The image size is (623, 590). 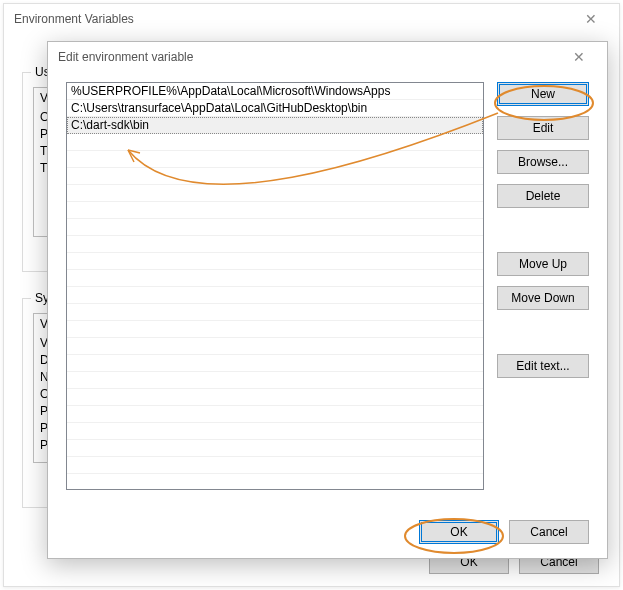 What do you see at coordinates (543, 366) in the screenshot?
I see `edit-text-button: Edit text...` at bounding box center [543, 366].